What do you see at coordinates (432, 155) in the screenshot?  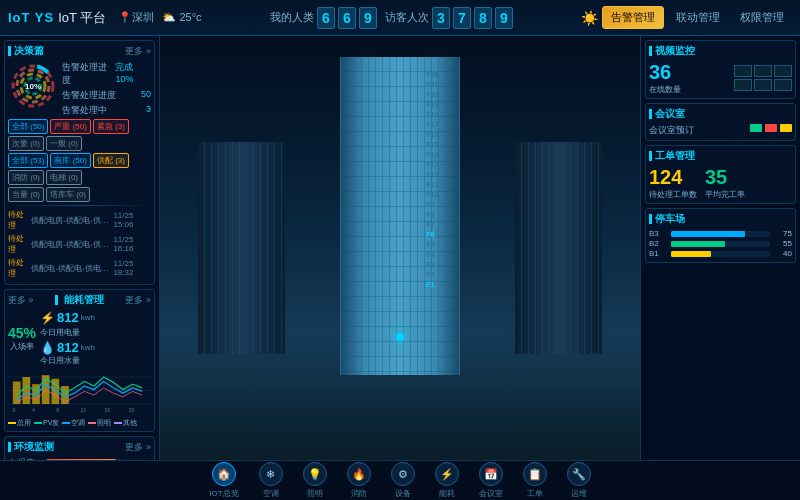 I see `floor-f14: F14` at bounding box center [432, 155].